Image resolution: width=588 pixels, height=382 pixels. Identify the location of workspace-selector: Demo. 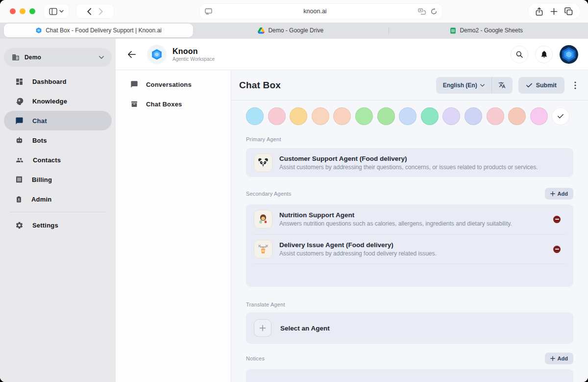
(58, 57).